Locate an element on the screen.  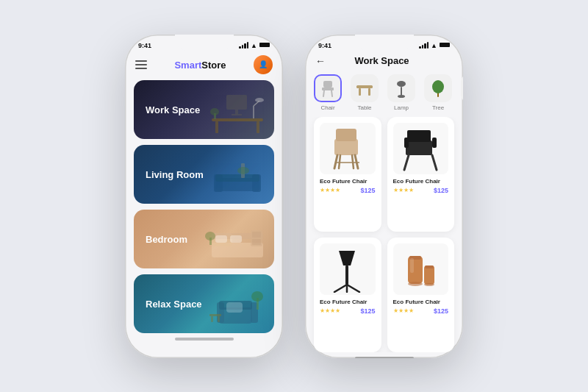
product-price-2: $125 is located at coordinates (441, 190).